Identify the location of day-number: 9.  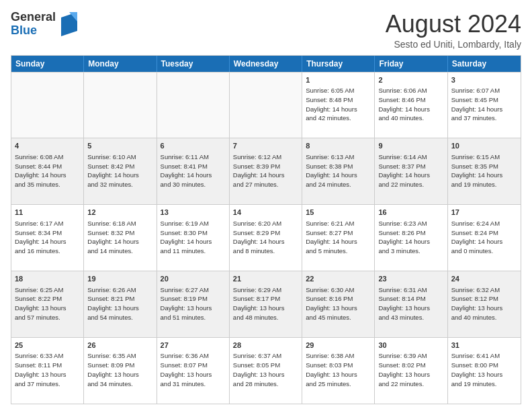
(411, 146).